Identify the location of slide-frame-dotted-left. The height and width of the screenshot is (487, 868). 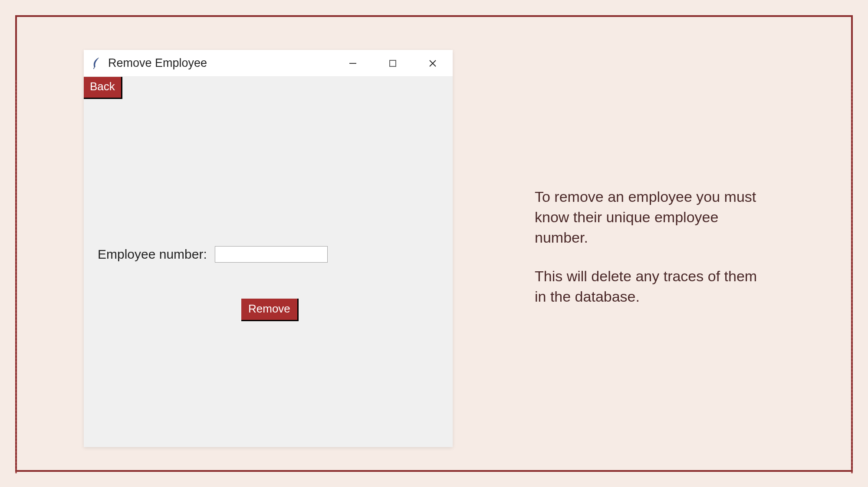
(16, 277).